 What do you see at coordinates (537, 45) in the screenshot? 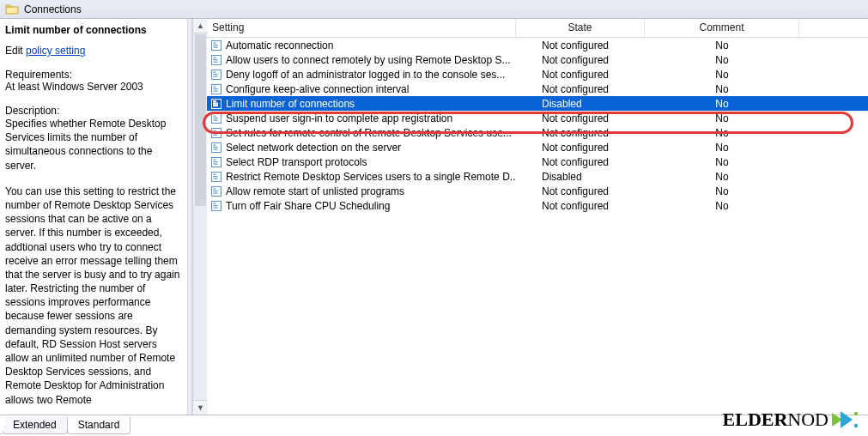
I see `list-item: Automatic reconnectionNot configuredNo` at bounding box center [537, 45].